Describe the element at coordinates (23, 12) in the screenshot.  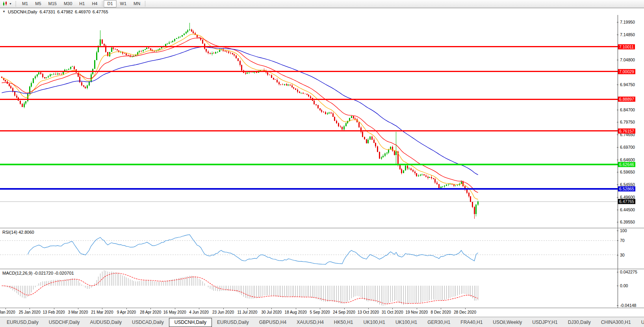
I see `chart-symbol-timeframe: USDCNH,Daily` at that location.